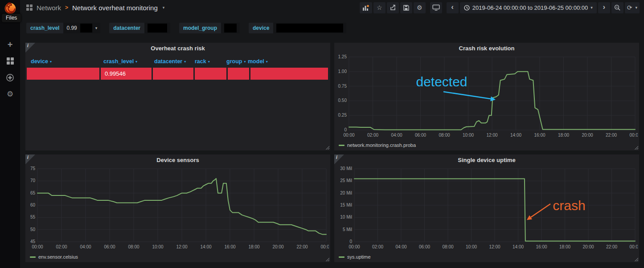 Image resolution: width=644 pixels, height=268 pixels. I want to click on explore-icon, so click(10, 77).